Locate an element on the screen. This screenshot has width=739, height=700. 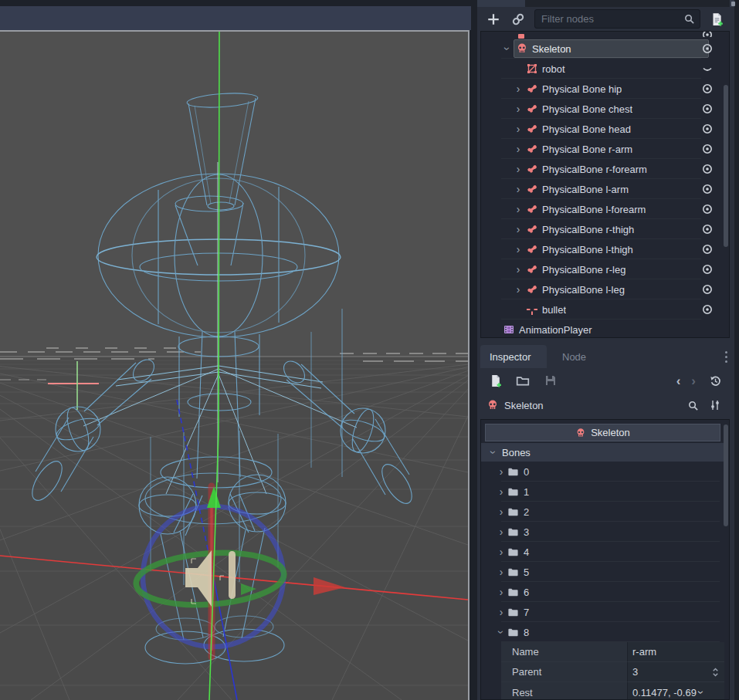
instance-scene-button is located at coordinates (518, 19).